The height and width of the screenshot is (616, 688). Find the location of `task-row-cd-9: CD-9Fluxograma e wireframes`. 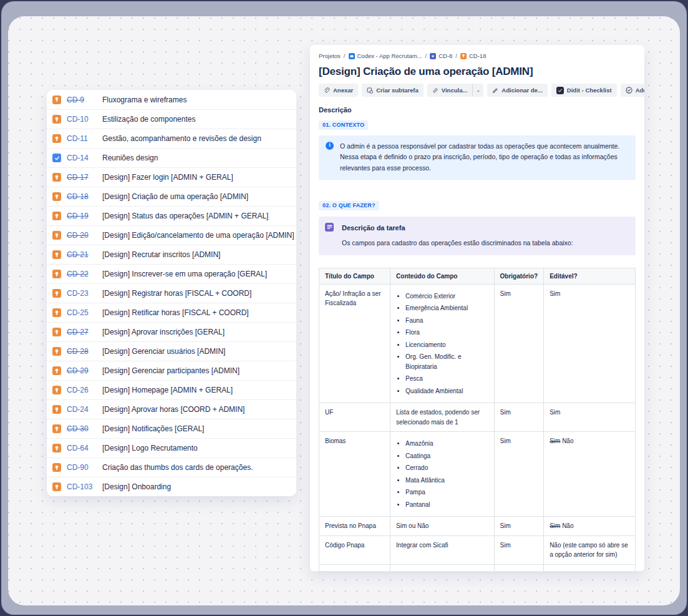

task-row-cd-9: CD-9Fluxograma e wireframes is located at coordinates (172, 100).